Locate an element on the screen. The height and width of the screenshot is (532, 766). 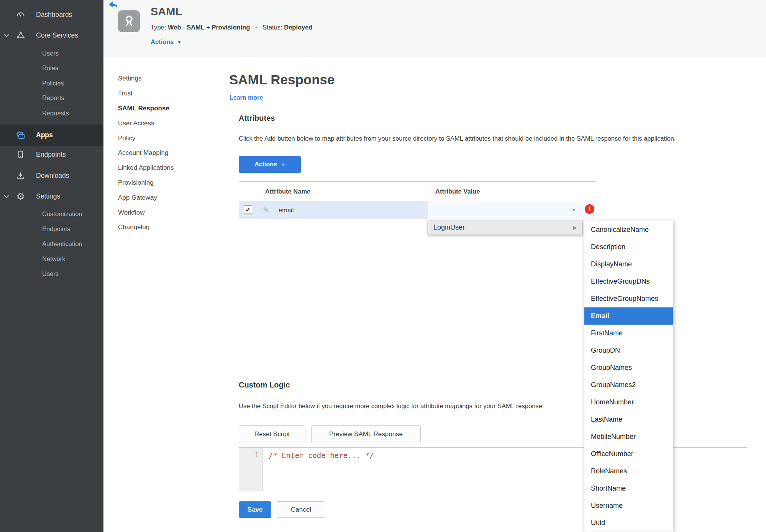
sidebar-item-label: Settings is located at coordinates (48, 196).